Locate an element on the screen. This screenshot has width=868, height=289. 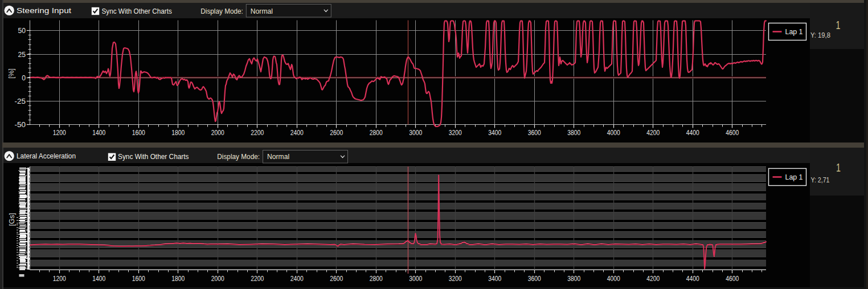
svg-text: Y: 2,71 is located at coordinates (820, 180).